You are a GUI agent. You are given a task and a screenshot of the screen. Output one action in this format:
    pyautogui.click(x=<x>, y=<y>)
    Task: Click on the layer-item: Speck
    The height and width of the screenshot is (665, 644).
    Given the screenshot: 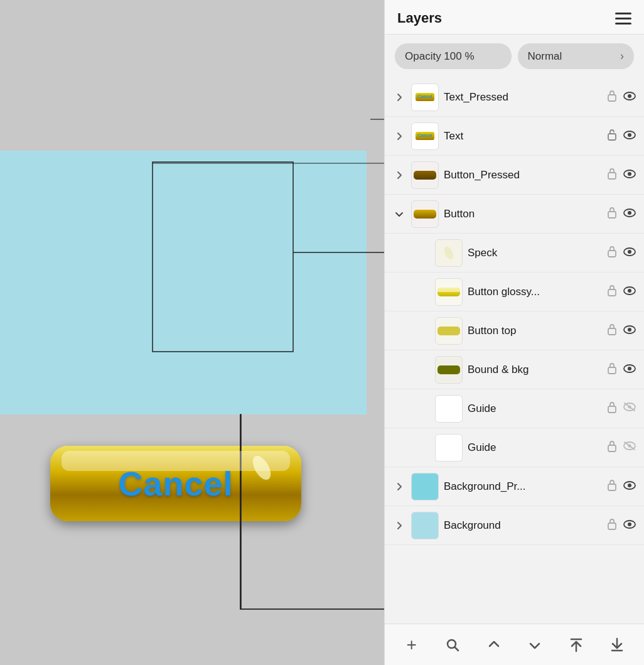 What is the action you would take?
    pyautogui.click(x=515, y=253)
    